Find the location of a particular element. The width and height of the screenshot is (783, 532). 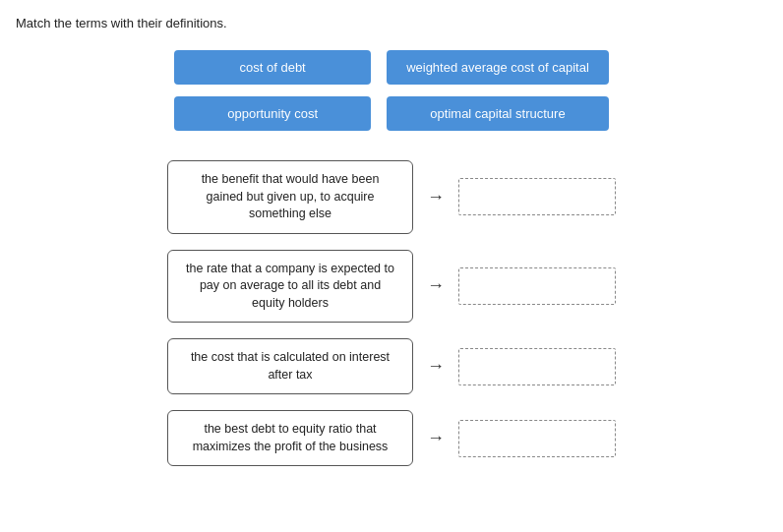

match-row-2: the rate that a company is expected to p… is located at coordinates (392, 287).